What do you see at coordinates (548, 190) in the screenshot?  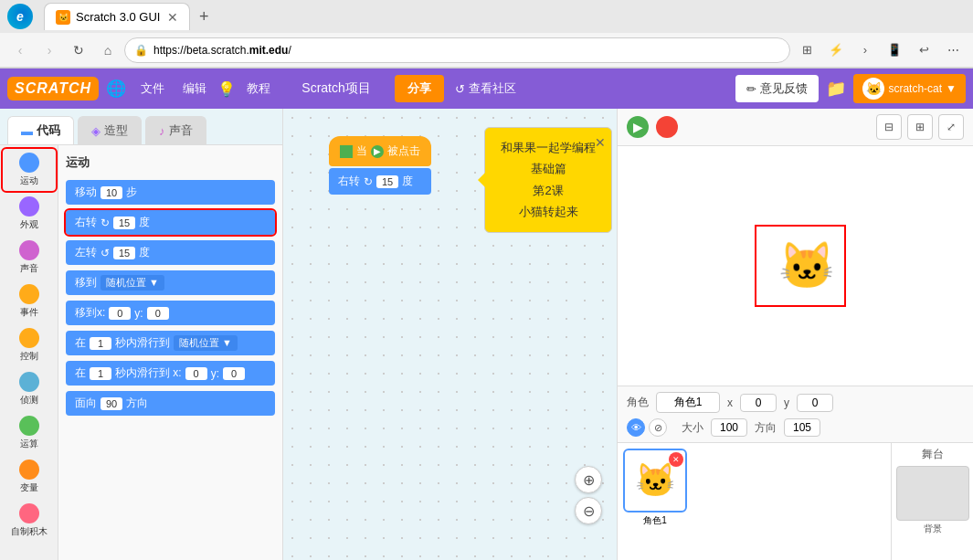 I see `info-line-3: 第2课` at bounding box center [548, 190].